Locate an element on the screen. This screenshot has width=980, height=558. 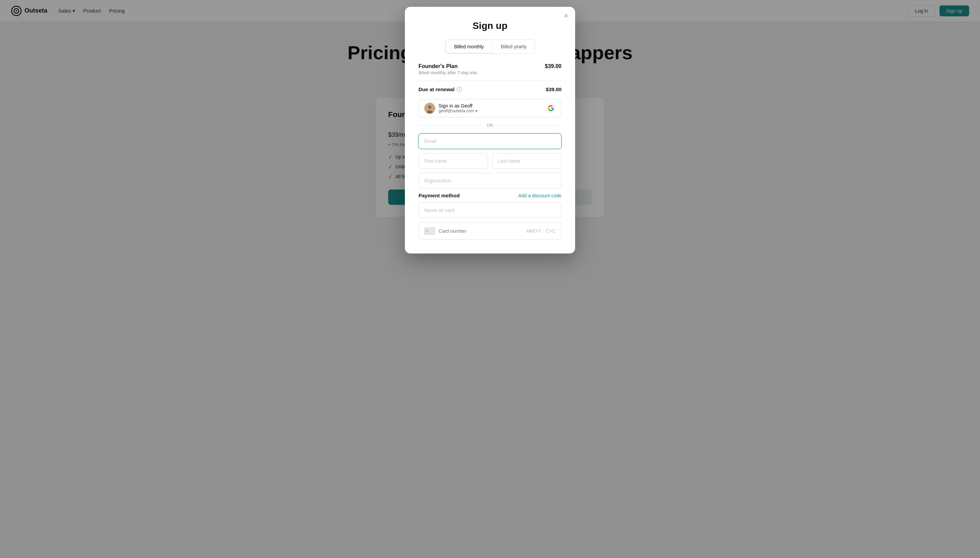
or-line-right is located at coordinates (529, 126).